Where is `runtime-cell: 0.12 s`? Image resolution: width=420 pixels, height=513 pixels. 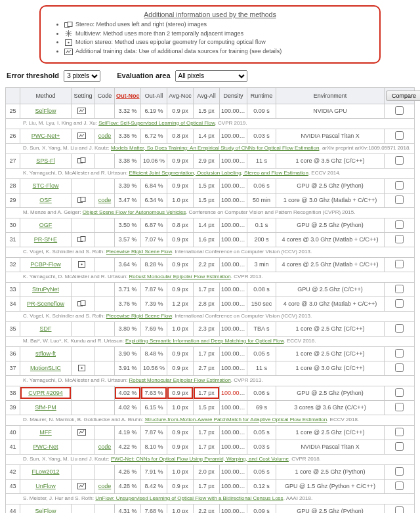 runtime-cell: 0.12 s is located at coordinates (262, 486).